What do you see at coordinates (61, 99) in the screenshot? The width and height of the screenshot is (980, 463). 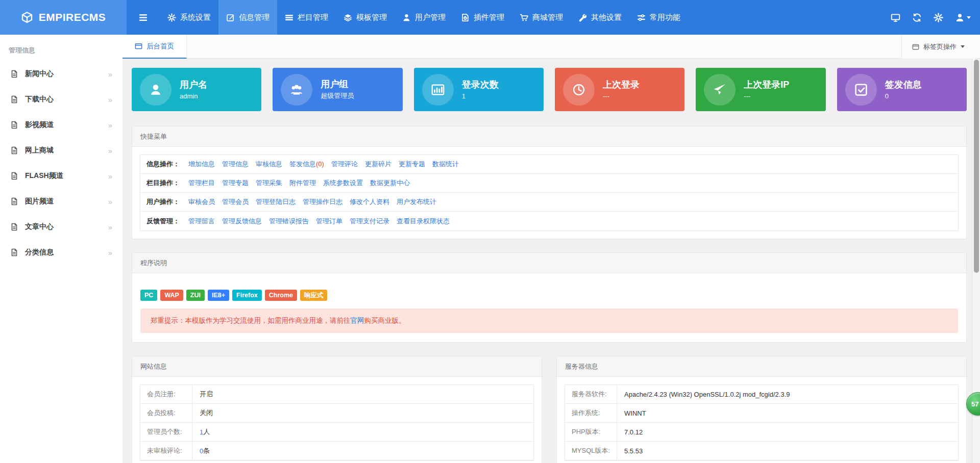 I see `sidebar-item-下载中心: 下载中心»` at bounding box center [61, 99].